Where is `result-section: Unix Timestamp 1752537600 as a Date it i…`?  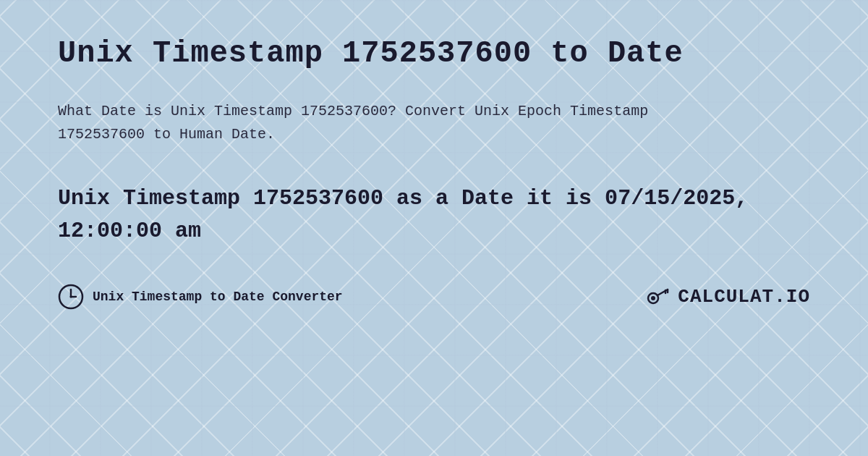 result-section: Unix Timestamp 1752537600 as a Date it i… is located at coordinates (434, 215).